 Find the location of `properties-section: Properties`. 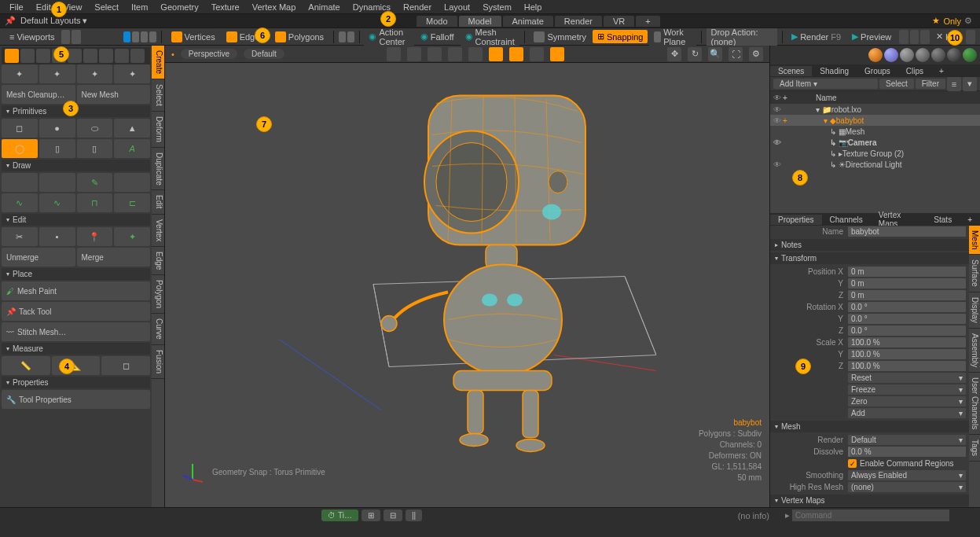

properties-section: Properties is located at coordinates (75, 382).